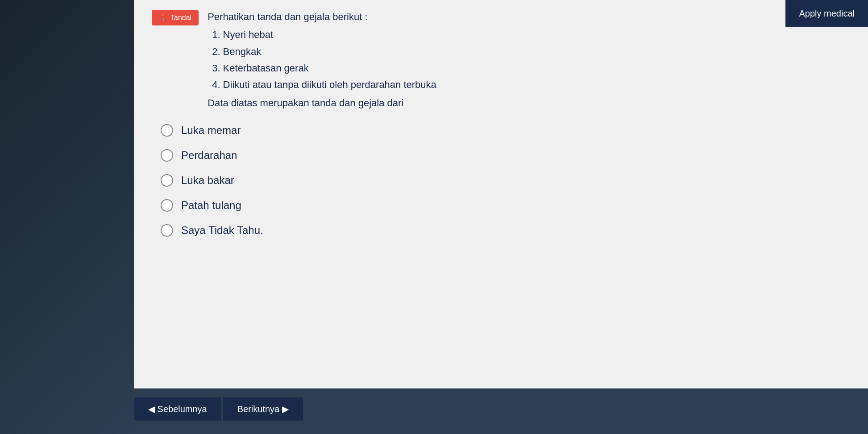  I want to click on tandai-label: Tandal, so click(181, 18).